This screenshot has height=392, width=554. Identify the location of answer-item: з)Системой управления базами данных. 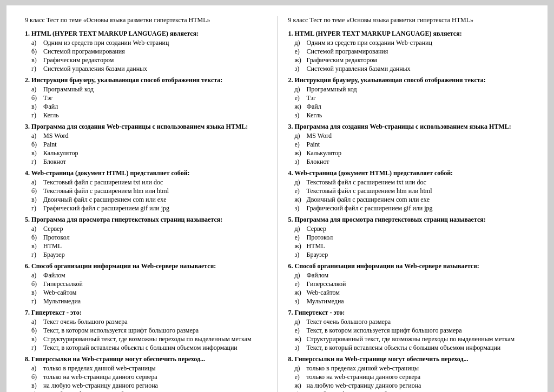
(412, 69).